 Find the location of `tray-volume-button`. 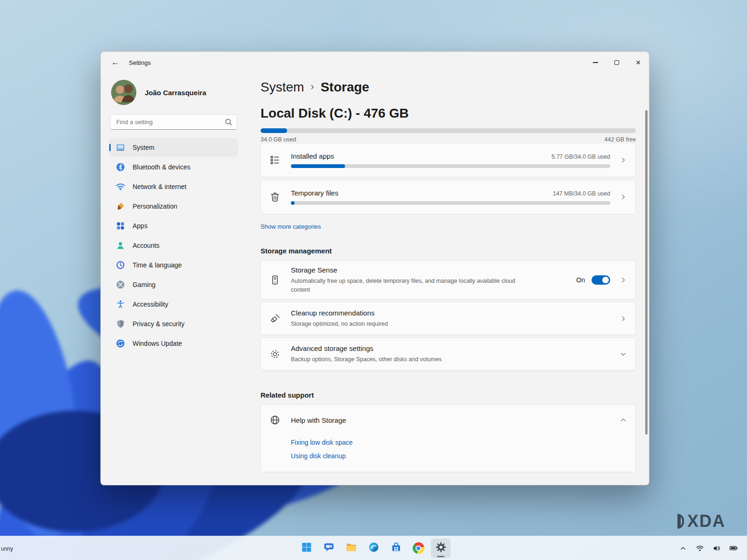

tray-volume-button is located at coordinates (717, 548).